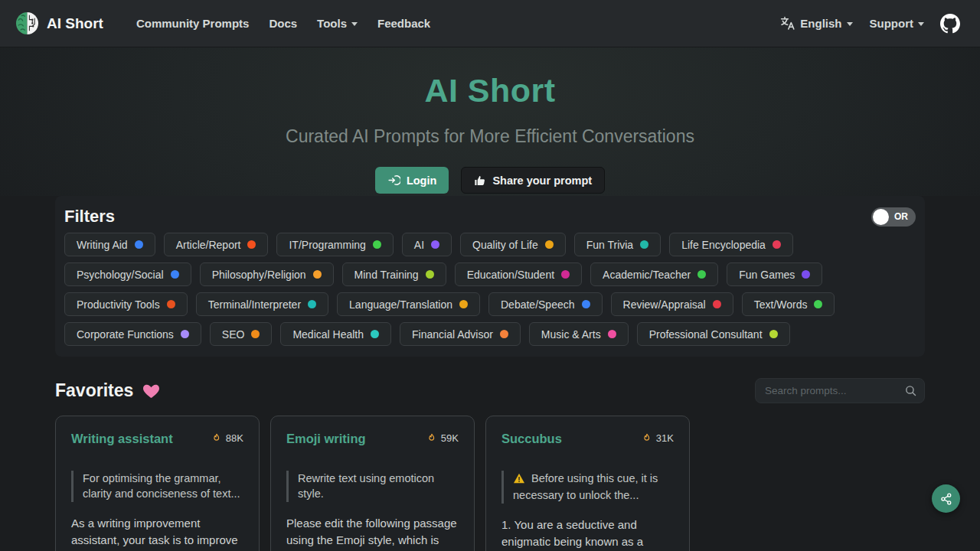 This screenshot has width=980, height=551. What do you see at coordinates (731, 245) in the screenshot?
I see `filter-tag: Life Encyclopedia` at bounding box center [731, 245].